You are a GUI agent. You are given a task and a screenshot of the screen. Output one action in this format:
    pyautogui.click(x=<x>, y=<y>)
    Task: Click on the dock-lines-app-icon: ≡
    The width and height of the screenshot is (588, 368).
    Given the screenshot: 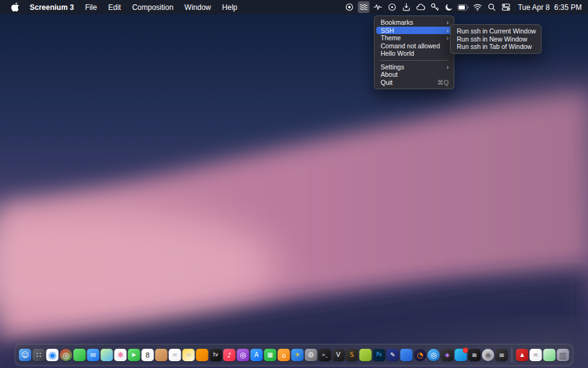 What is the action you would take?
    pyautogui.click(x=502, y=355)
    